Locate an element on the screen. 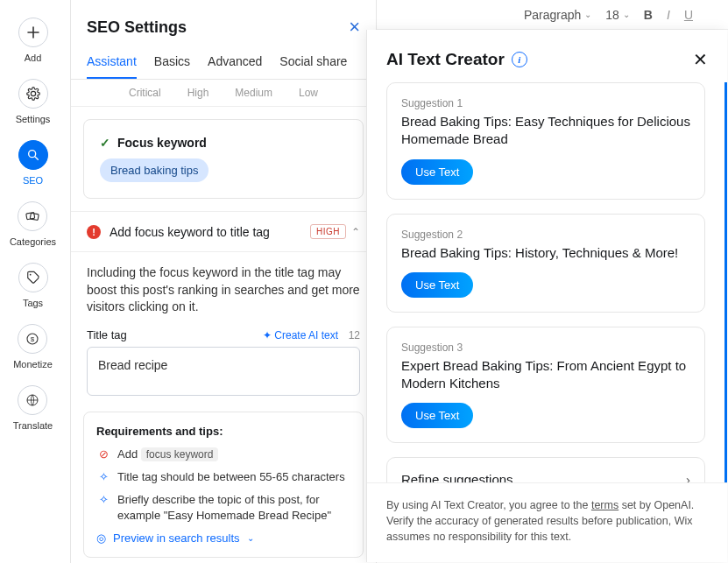 This screenshot has height=563, width=728. rail-seo: SEO is located at coordinates (33, 163).